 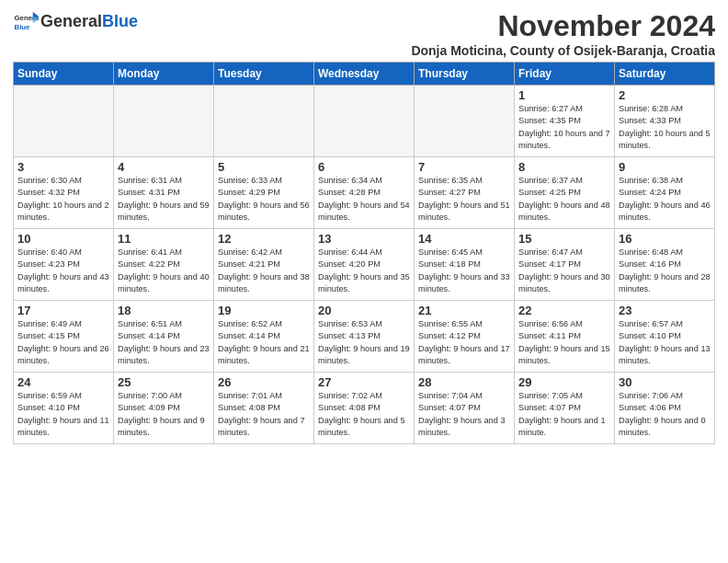 I want to click on calendar-cell: 22Sunrise: 6:56 AMSunset: 4:11 PMDayligh…, so click(x=564, y=337).